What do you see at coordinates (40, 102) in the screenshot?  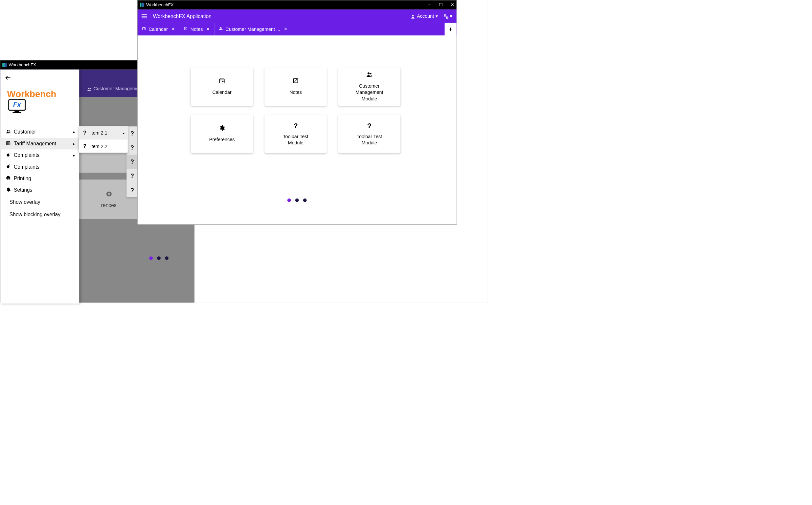 I see `drawer-logo: Workbench Fx` at bounding box center [40, 102].